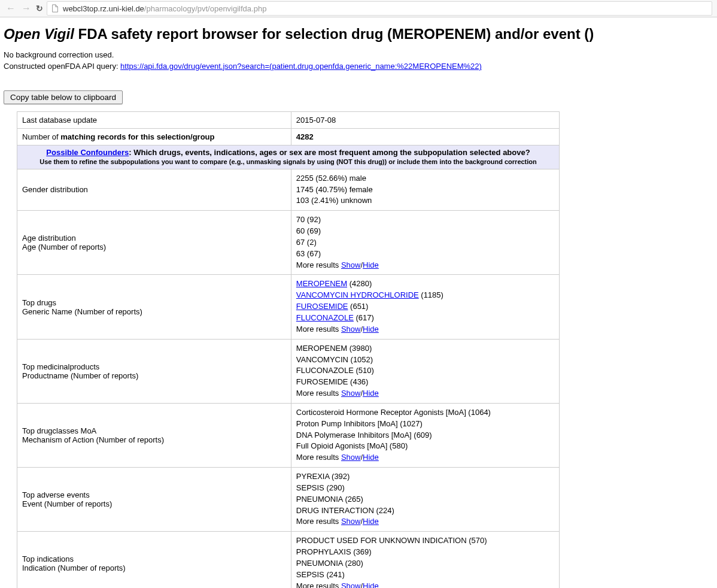 The width and height of the screenshot is (717, 588). What do you see at coordinates (87, 152) in the screenshot?
I see `possible-confounders-link: Possible Confounders` at bounding box center [87, 152].